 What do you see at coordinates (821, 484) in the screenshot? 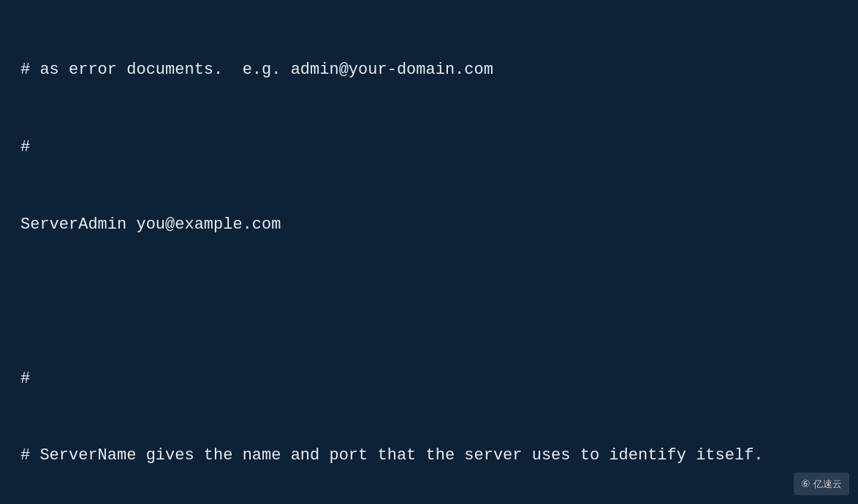
I see `watermark-badge: ⑥亿速云` at bounding box center [821, 484].